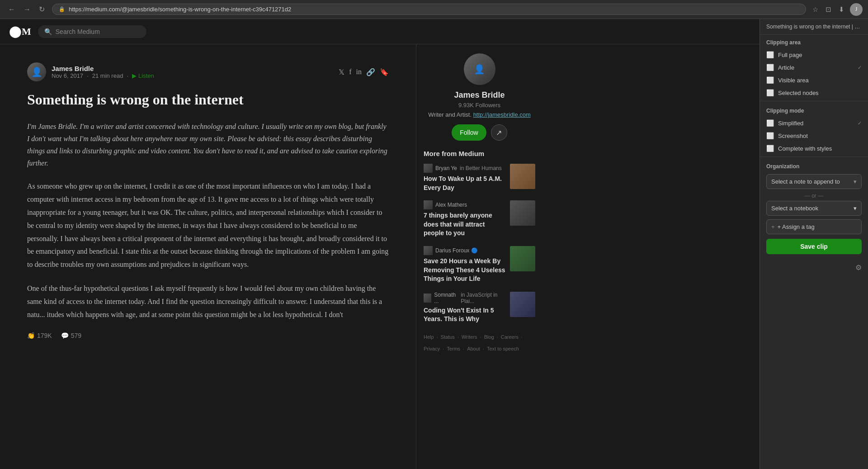  Describe the element at coordinates (814, 166) in the screenshot. I see `org-title: Organization` at that location.